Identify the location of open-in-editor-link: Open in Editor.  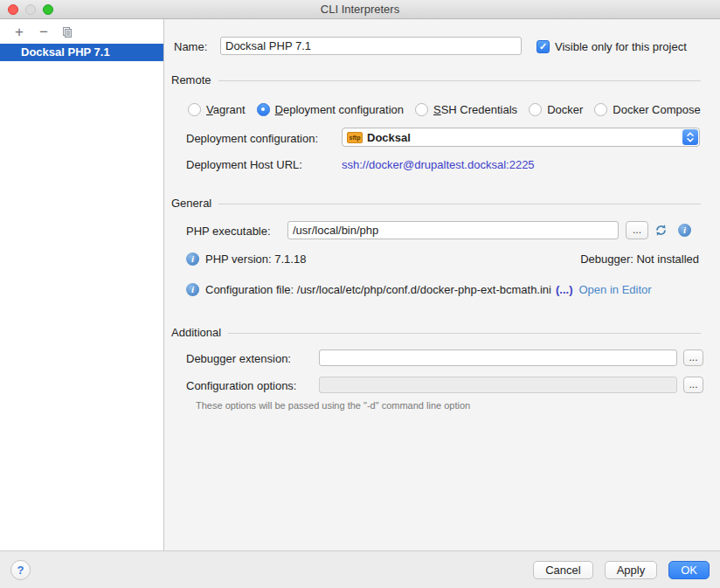
(615, 290).